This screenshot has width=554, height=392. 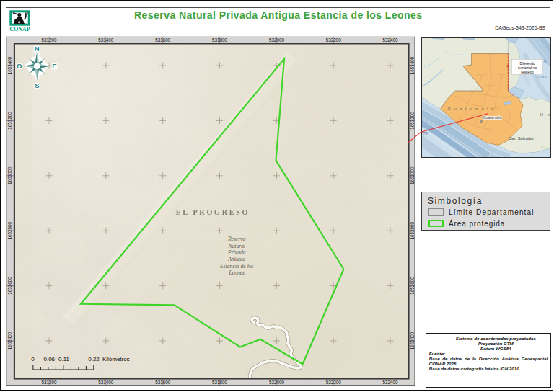 What do you see at coordinates (237, 272) in the screenshot?
I see `svg-text: Leones` at bounding box center [237, 272].